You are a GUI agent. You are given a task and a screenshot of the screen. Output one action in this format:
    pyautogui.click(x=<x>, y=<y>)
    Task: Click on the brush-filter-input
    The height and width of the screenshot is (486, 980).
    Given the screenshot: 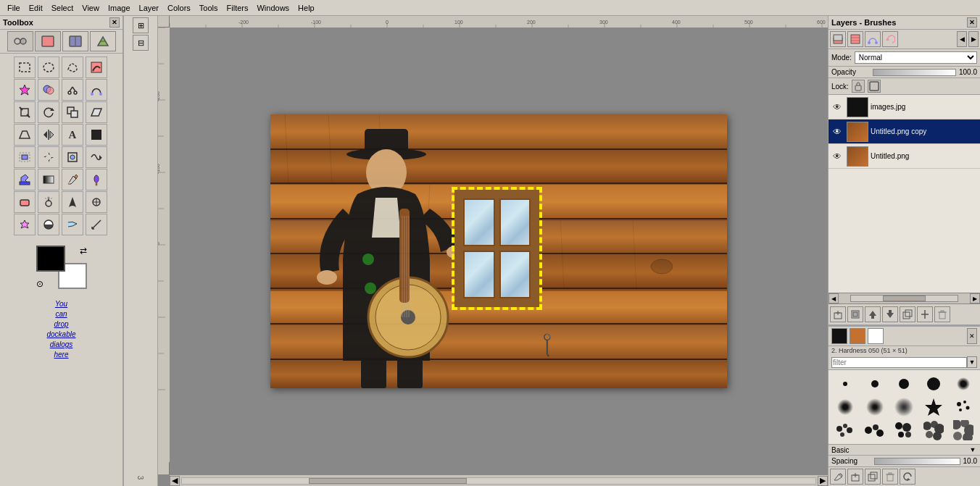 What is the action you would take?
    pyautogui.click(x=899, y=362)
    